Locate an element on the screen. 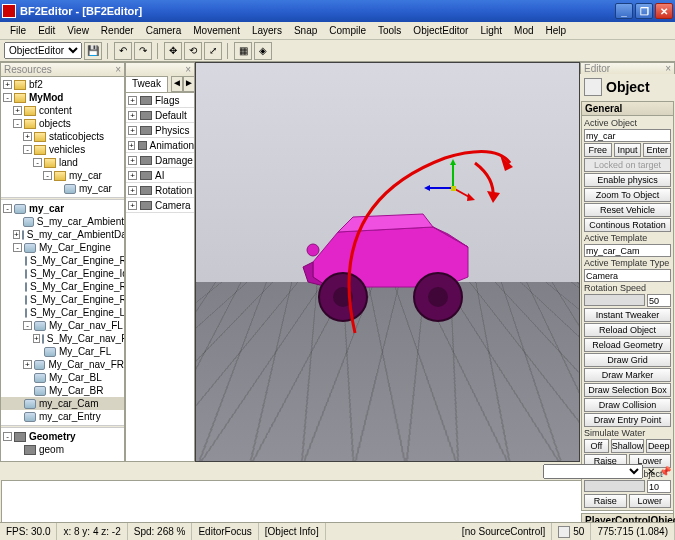  menu-snap: Snap is located at coordinates (306, 30).